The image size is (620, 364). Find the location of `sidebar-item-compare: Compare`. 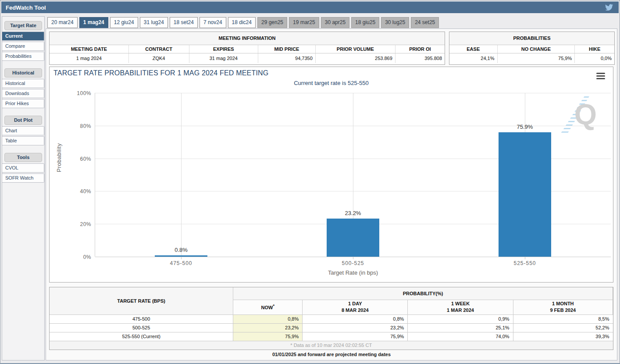

sidebar-item-compare: Compare is located at coordinates (23, 46).